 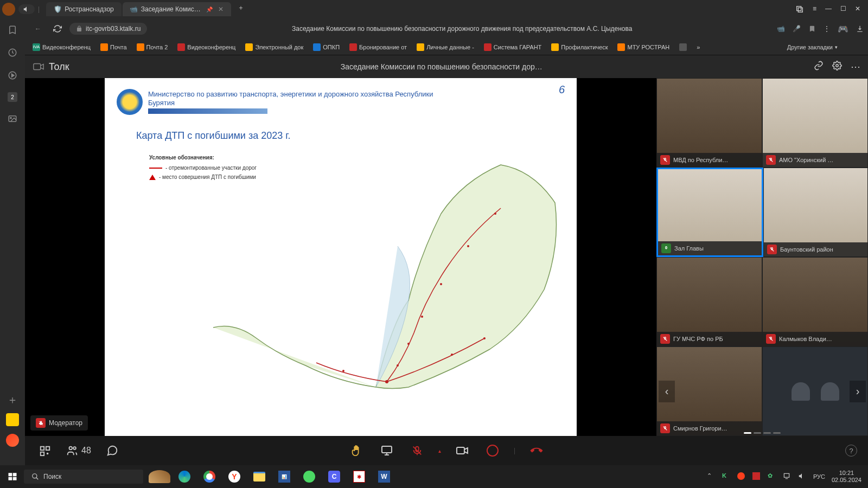 I want to click on image-icon, so click(x=12, y=119).